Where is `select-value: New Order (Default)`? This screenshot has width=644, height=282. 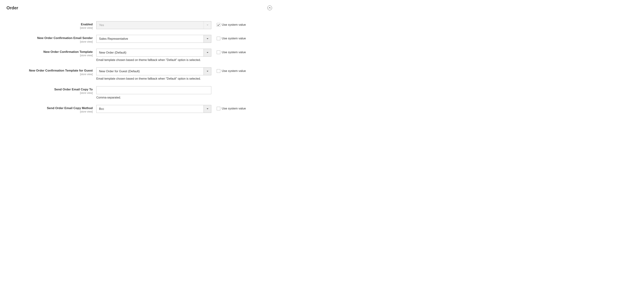 select-value: New Order (Default) is located at coordinates (150, 53).